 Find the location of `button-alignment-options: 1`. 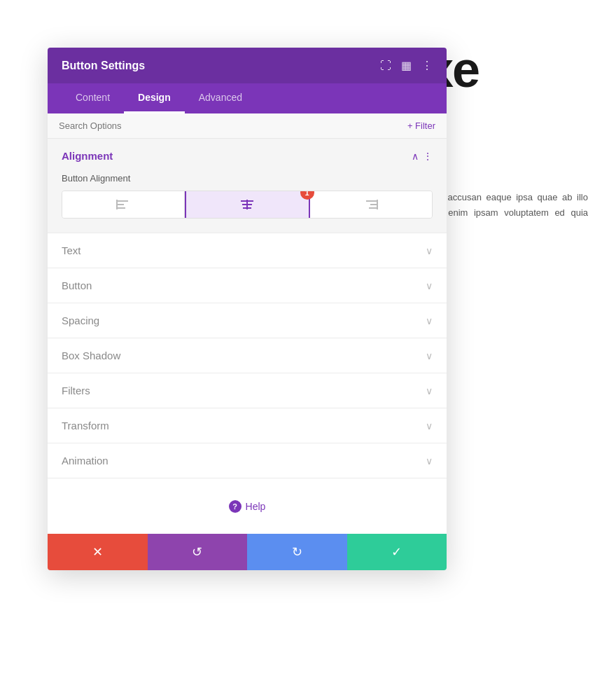

button-alignment-options: 1 is located at coordinates (247, 205).